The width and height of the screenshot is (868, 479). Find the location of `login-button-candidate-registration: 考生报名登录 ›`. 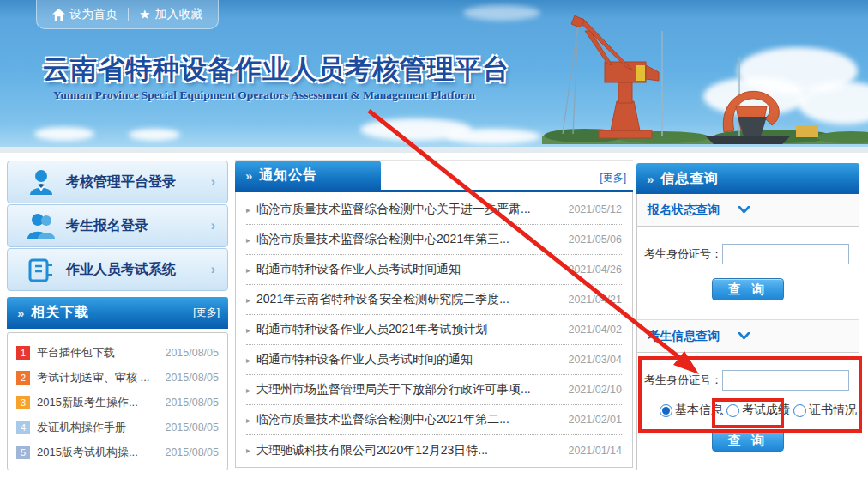

login-button-candidate-registration: 考生报名登录 › is located at coordinates (118, 226).